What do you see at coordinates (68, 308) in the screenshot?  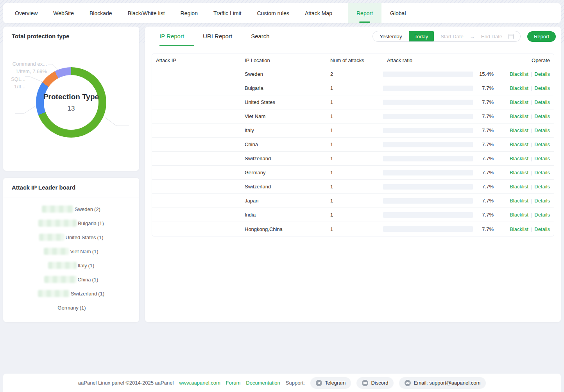 I see `leaderboard-country: Germany` at bounding box center [68, 308].